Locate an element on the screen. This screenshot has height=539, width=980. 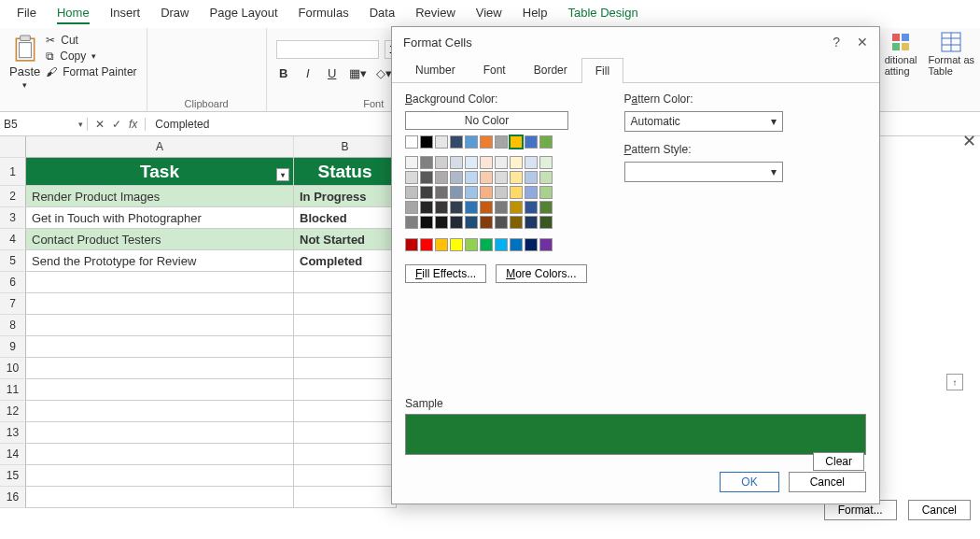
menu-table-design: Table Design is located at coordinates (603, 15).